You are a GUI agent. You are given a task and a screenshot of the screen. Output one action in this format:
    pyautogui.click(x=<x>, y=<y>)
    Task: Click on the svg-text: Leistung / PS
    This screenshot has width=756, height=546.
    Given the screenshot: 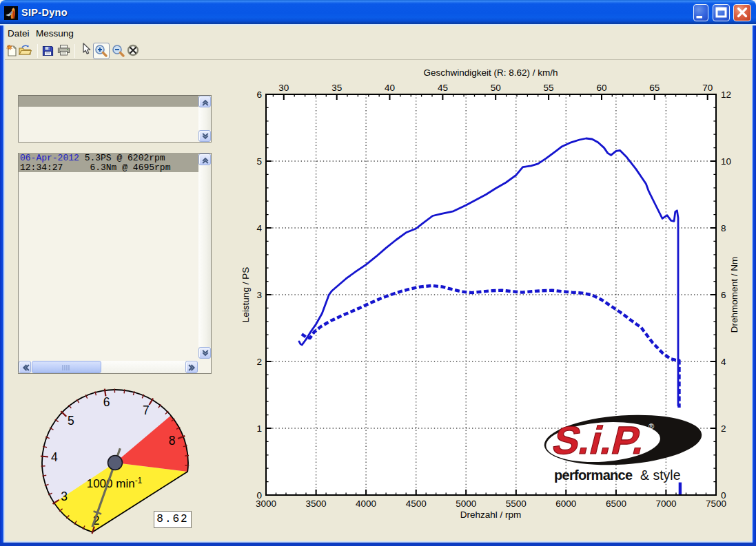 What is the action you would take?
    pyautogui.click(x=245, y=295)
    